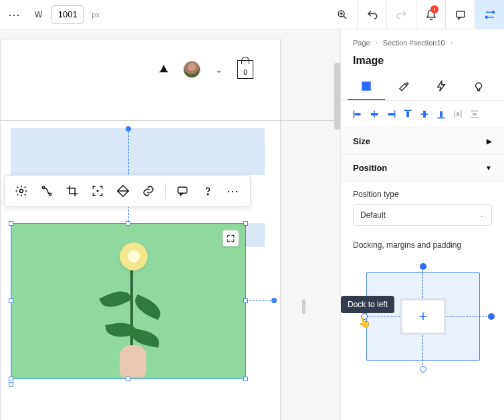  I want to click on link-button, so click(148, 191).